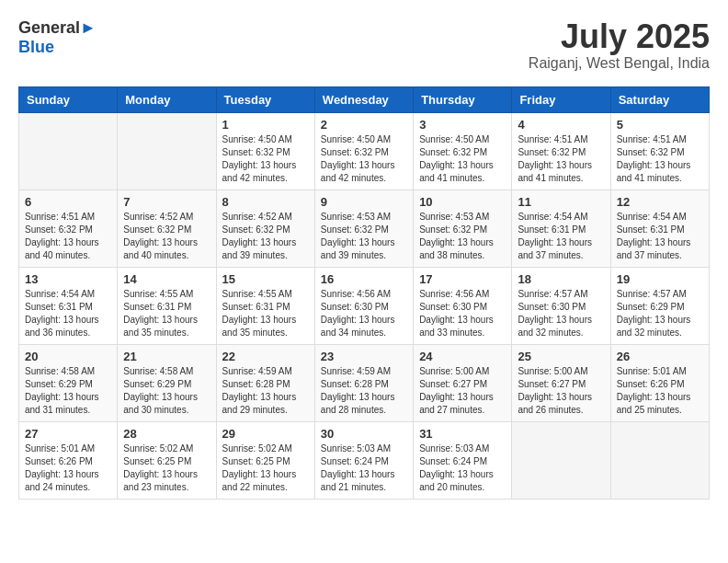 Image resolution: width=728 pixels, height=563 pixels. Describe the element at coordinates (167, 99) in the screenshot. I see `col-monday: Monday` at that location.